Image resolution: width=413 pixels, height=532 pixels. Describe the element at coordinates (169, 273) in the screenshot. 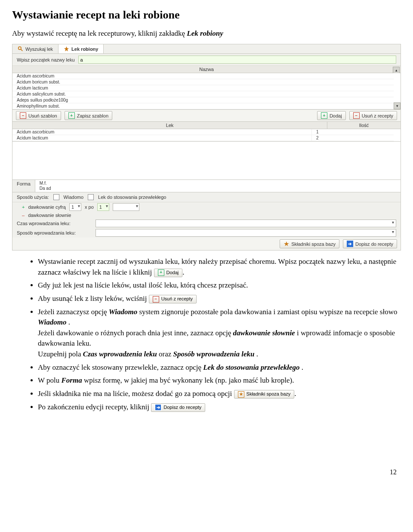

I see `inline-add-button: + Dodaj` at that location.